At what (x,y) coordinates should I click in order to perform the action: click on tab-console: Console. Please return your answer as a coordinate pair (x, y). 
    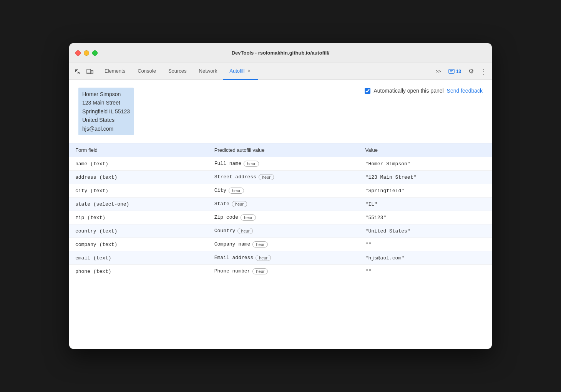
    Looking at the image, I should click on (147, 71).